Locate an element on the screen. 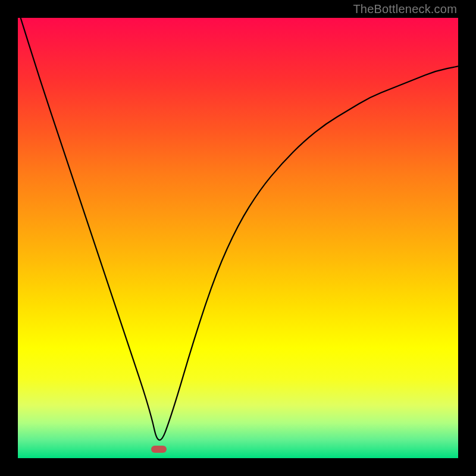  minimum-marker is located at coordinates (159, 449).